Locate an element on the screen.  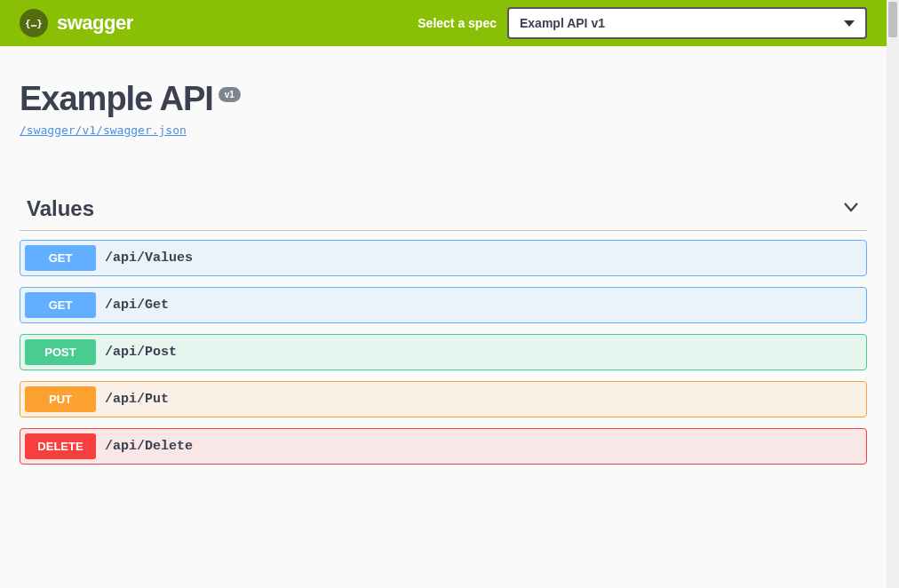
logo: {…} swagger is located at coordinates (76, 23).